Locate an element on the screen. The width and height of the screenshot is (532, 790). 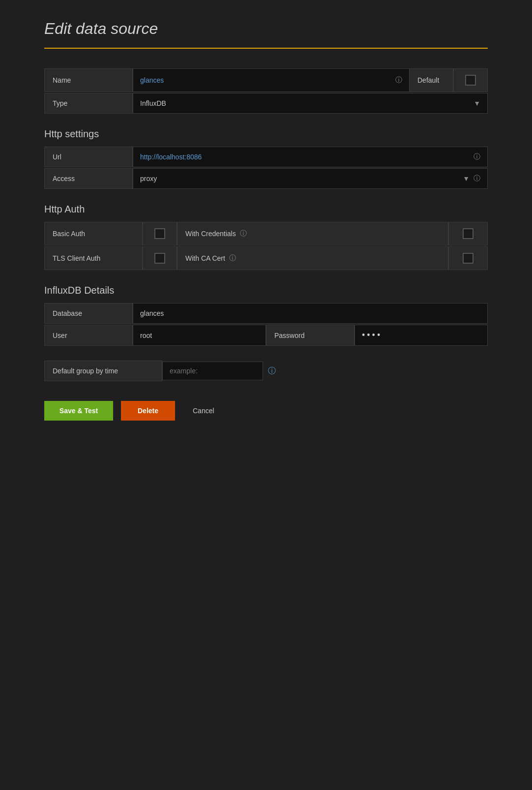
basic-auth-row: Basic Auth With Credentials ⓘ is located at coordinates (266, 234).